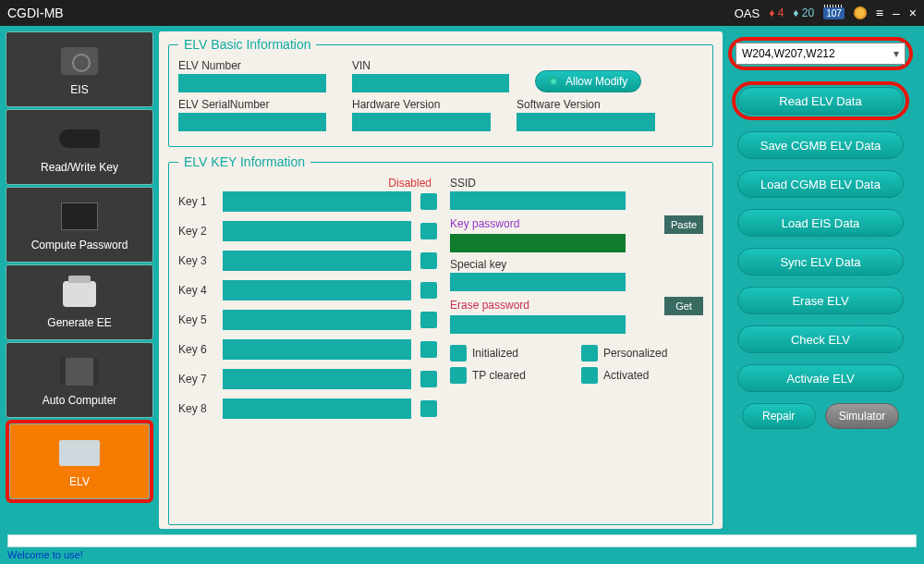  What do you see at coordinates (79, 302) in the screenshot?
I see `sidebar-item-generate-ee: Generate EE` at bounding box center [79, 302].